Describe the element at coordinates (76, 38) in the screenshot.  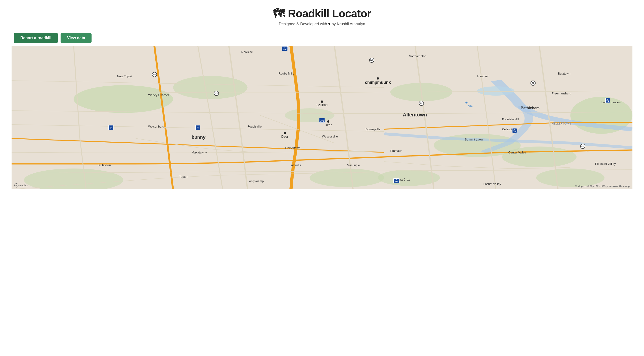
I see `view-data-button: View data` at that location.